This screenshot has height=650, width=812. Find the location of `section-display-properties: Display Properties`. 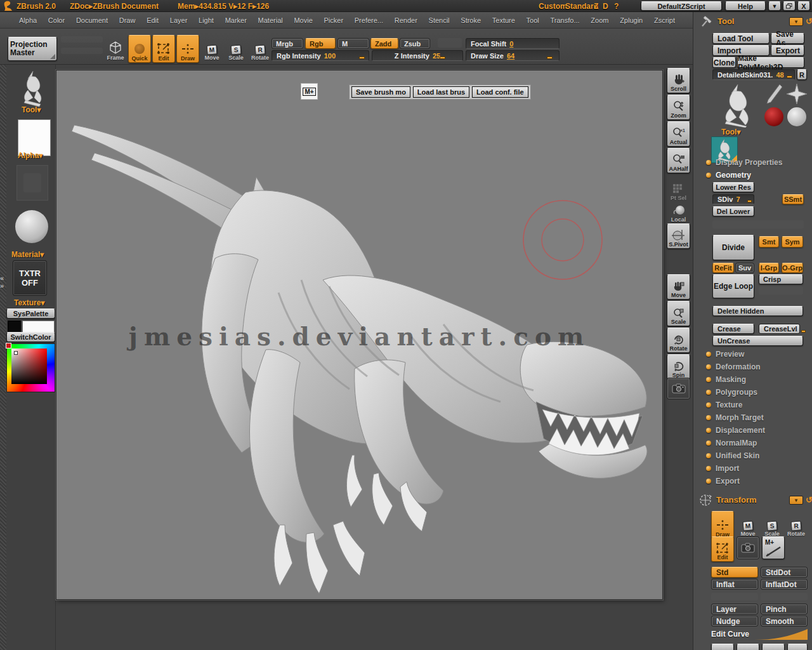

section-display-properties: Display Properties is located at coordinates (744, 162).